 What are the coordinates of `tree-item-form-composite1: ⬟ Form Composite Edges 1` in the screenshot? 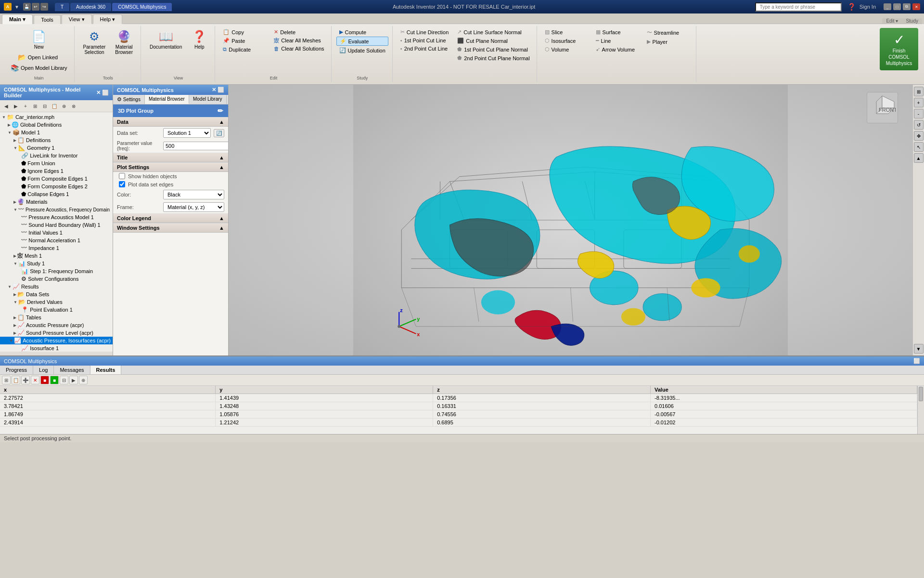 It's located at (56, 179).